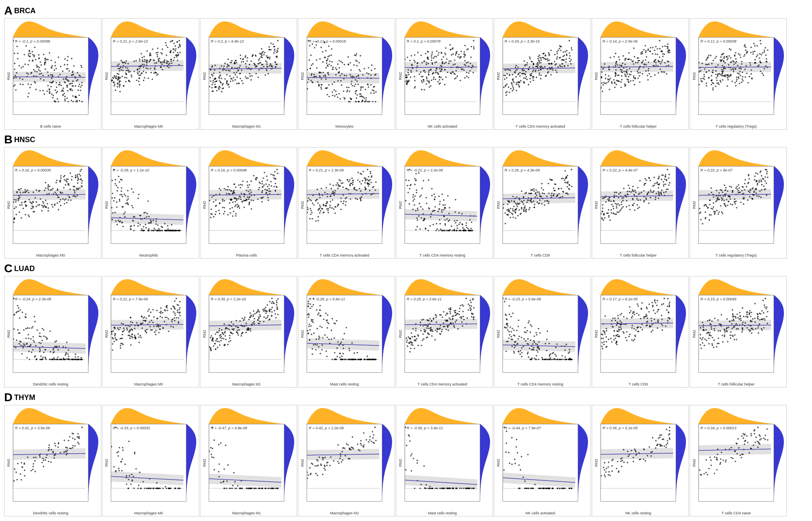 The width and height of the screenshot is (812, 521). What do you see at coordinates (148, 201) in the screenshot?
I see `svg-point-2008` at bounding box center [148, 201].